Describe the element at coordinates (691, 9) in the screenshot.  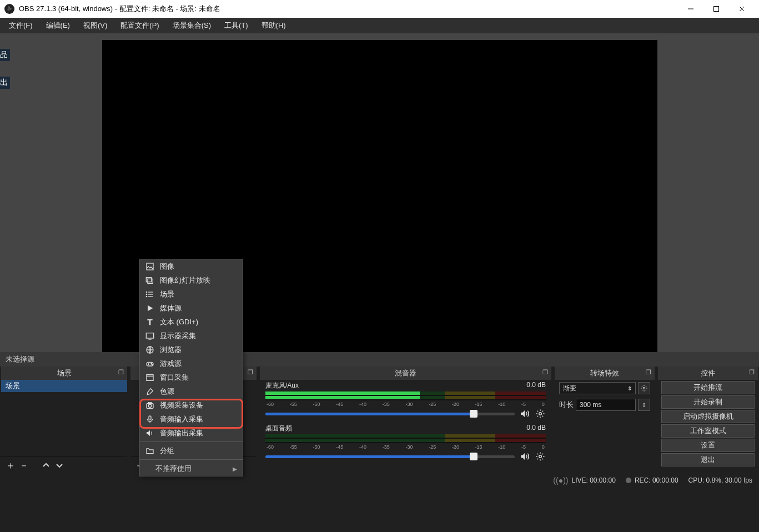
I see `window-minimize-button` at that location.